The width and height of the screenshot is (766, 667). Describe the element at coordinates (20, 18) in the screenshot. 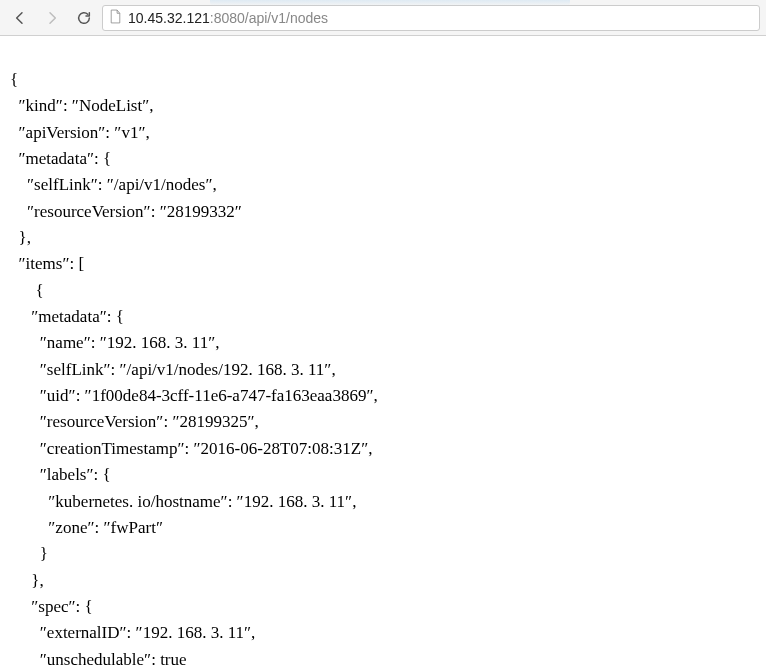

I see `arrow-left-icon` at that location.